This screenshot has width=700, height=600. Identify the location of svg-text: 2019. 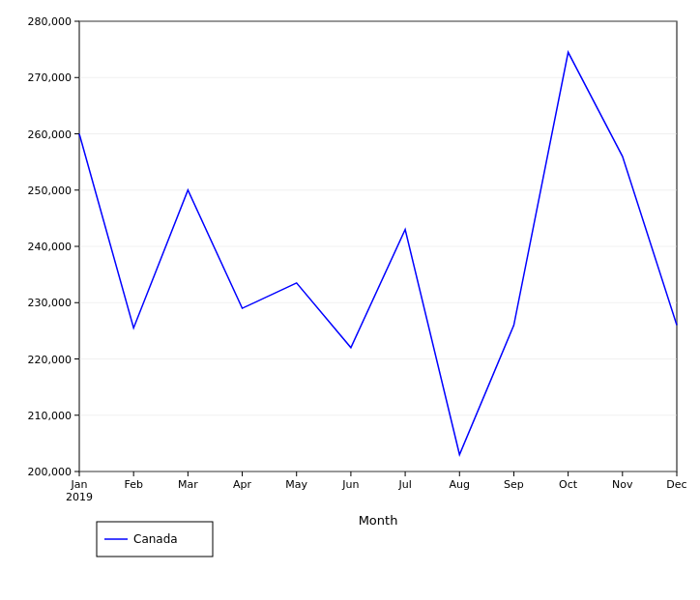
(79, 497).